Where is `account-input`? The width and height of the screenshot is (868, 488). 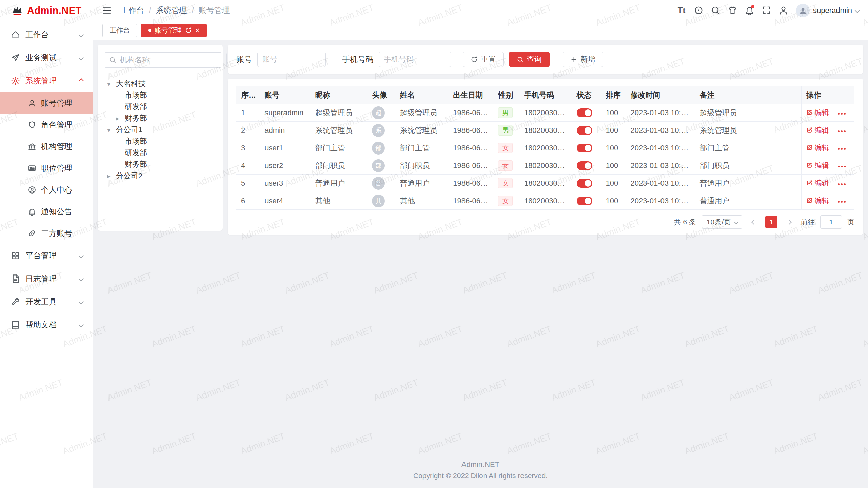
account-input is located at coordinates (292, 59).